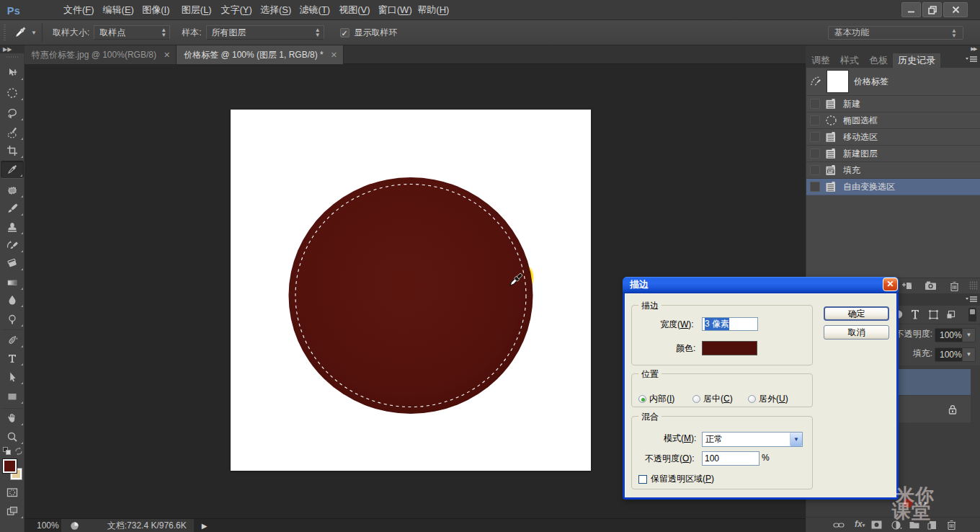 The height and width of the screenshot is (532, 980). Describe the element at coordinates (101, 55) in the screenshot. I see `document-tab-1: 特惠价标签.jpg @ 100%(RGB/8)✕` at that location.